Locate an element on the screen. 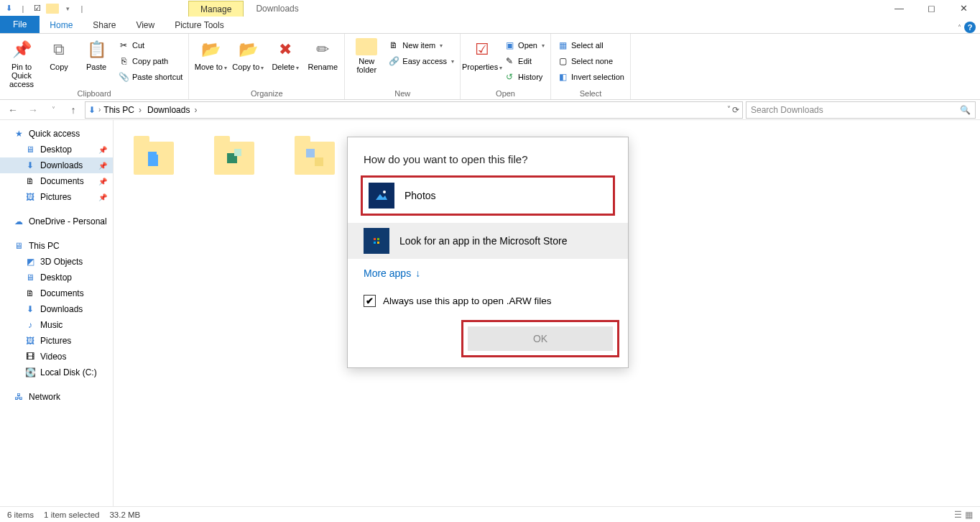 This screenshot has width=980, height=522. rename-button: ✏ Rename is located at coordinates (323, 53).